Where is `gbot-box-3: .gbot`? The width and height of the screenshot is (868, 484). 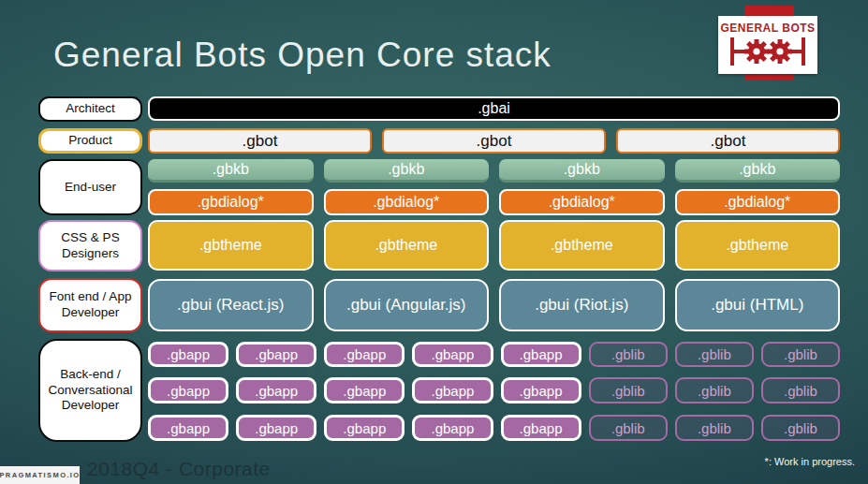 gbot-box-3: .gbot is located at coordinates (728, 140).